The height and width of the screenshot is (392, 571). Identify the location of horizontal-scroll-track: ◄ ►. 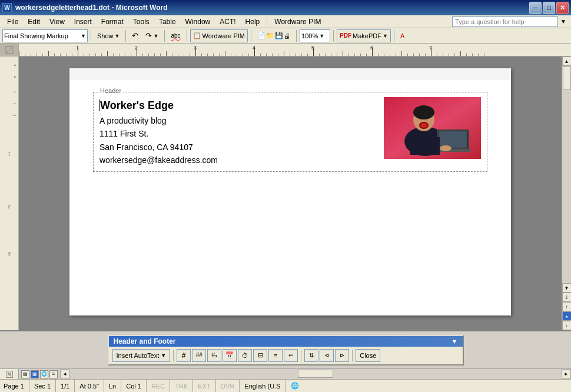
(316, 374).